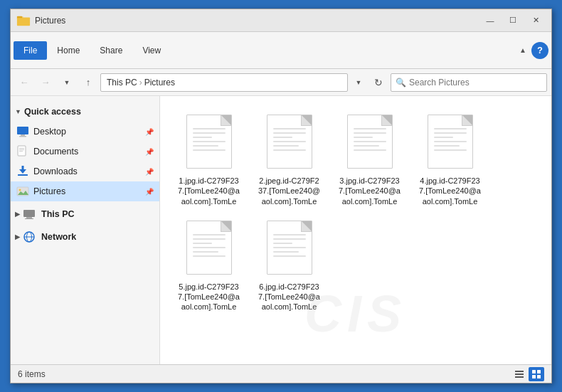 This screenshot has height=392, width=562. What do you see at coordinates (50, 132) in the screenshot?
I see `sidebar-desktop-label: Desktop` at bounding box center [50, 132].